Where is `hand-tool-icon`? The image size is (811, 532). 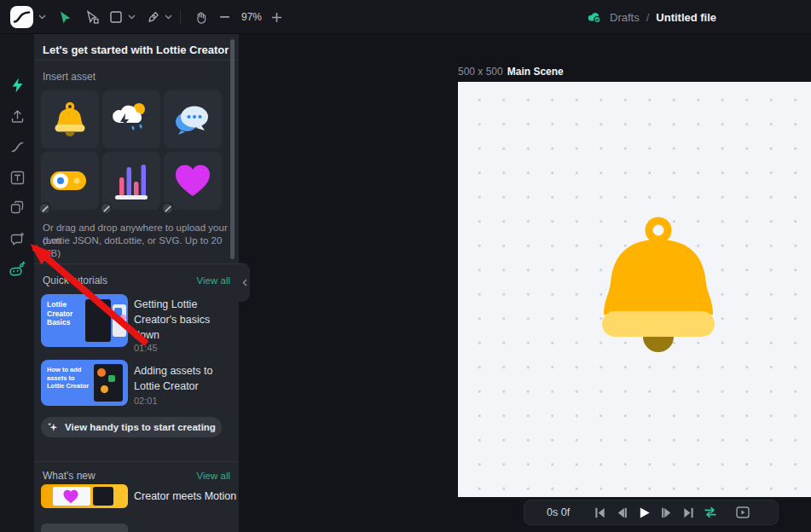
hand-tool-icon is located at coordinates (201, 17).